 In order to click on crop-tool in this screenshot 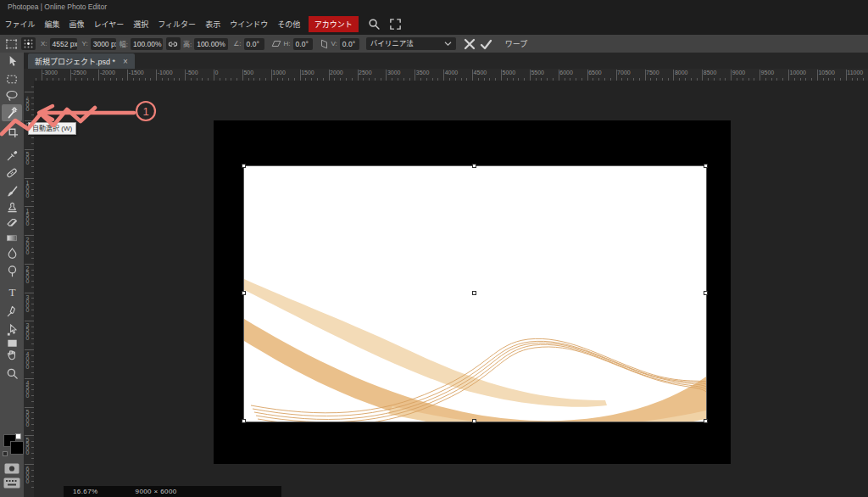, I will do `click(12, 131)`.